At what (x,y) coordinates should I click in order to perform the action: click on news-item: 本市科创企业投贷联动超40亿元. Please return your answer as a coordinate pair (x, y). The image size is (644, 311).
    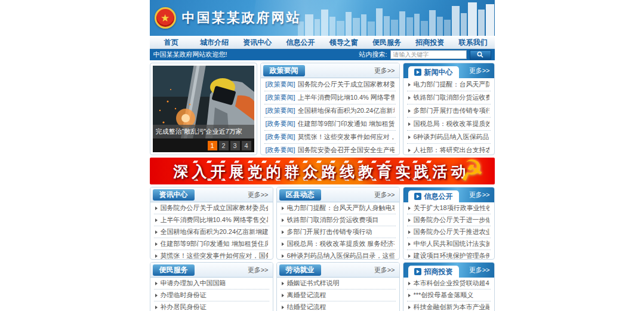
    Looking at the image, I should click on (449, 284).